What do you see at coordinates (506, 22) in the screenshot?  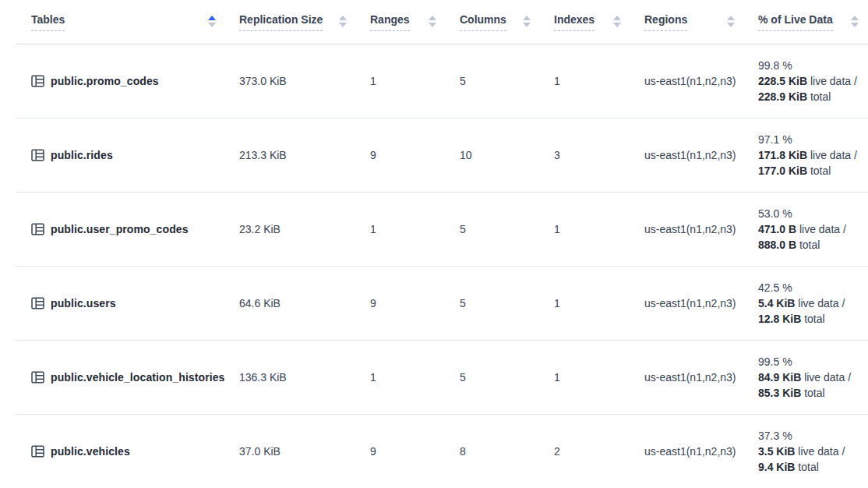 I see `column-header-columns: Columns` at bounding box center [506, 22].